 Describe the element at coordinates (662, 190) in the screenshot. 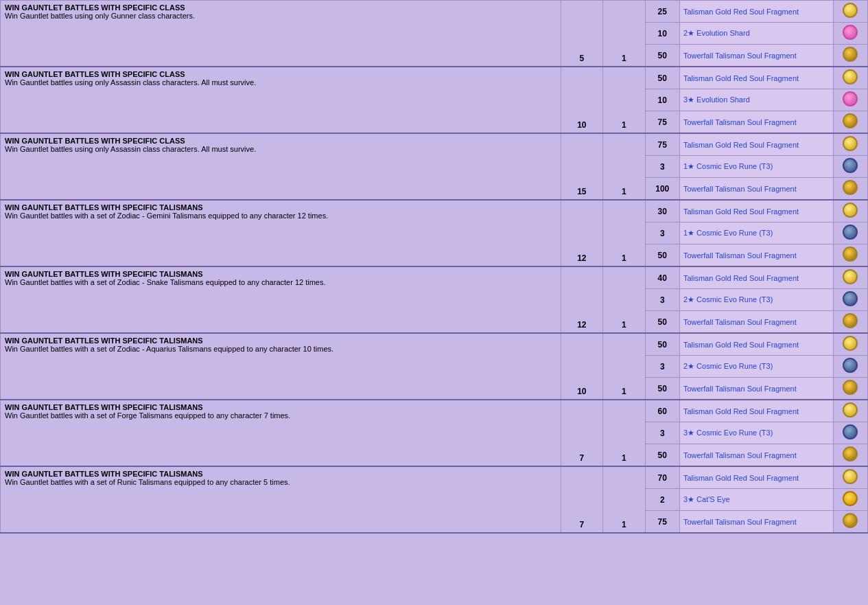

I see `reward-qty: 100` at that location.